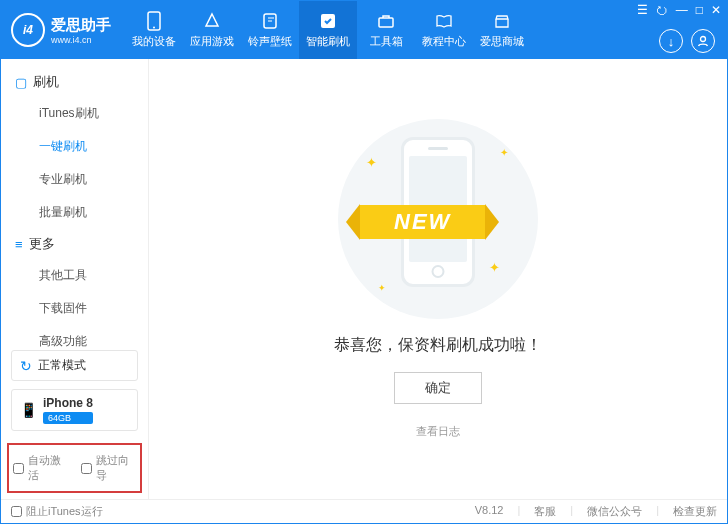 The image size is (728, 524). What do you see at coordinates (81, 40) in the screenshot?
I see `brand-url: www.i4.cn` at bounding box center [81, 40].